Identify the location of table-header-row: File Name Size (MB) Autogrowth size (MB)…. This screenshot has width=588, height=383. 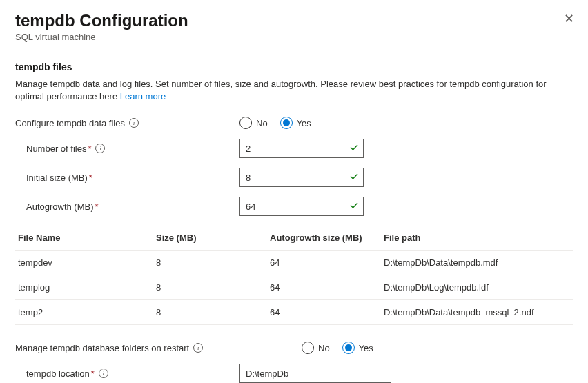
(294, 238).